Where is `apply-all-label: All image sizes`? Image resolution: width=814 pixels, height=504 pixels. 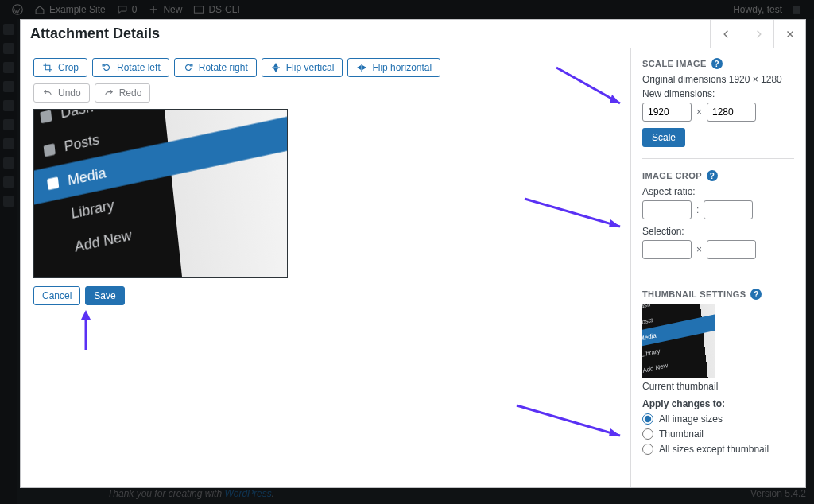
apply-all-label: All image sizes is located at coordinates (691, 419).